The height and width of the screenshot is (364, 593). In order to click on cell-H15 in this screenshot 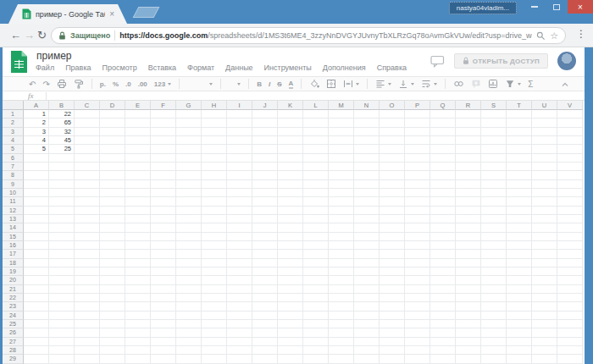, I will do `click(214, 237)`.